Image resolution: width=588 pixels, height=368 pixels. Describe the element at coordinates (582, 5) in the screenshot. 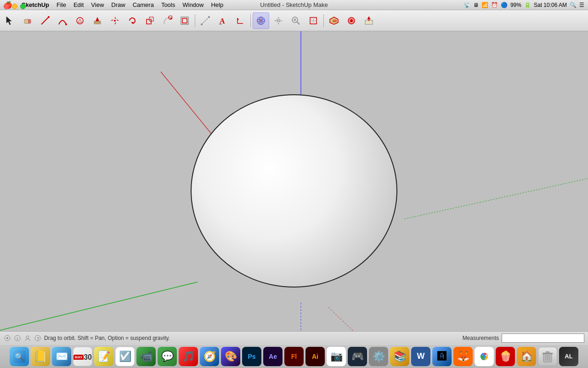

I see `notification-icon: ☰` at that location.